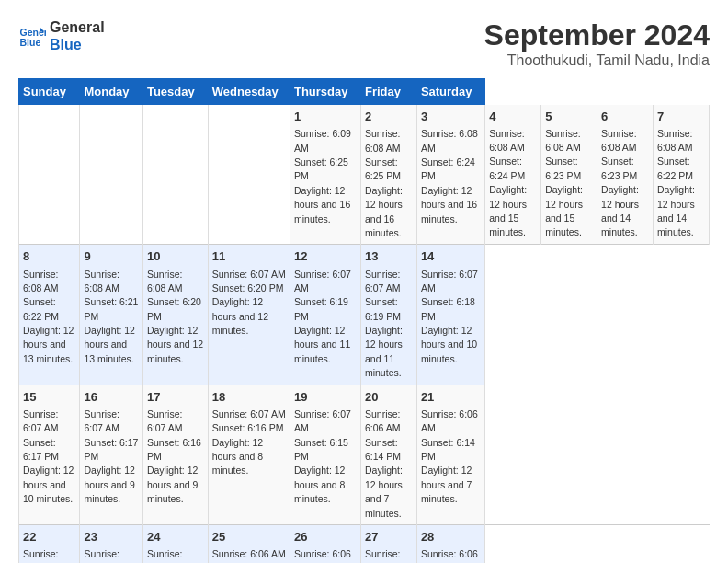 This screenshot has height=563, width=728. Describe the element at coordinates (241, 316) in the screenshot. I see `daylight-info: Daylight: 12 hours and 12 minutes.` at that location.